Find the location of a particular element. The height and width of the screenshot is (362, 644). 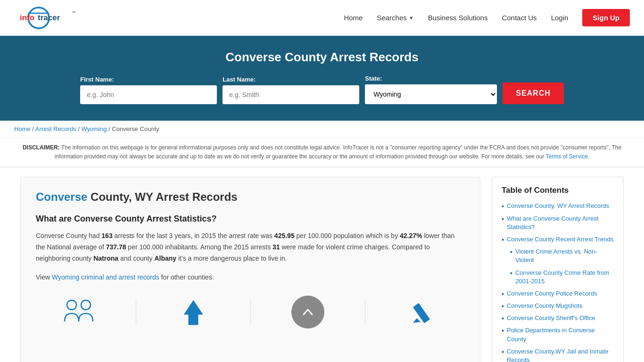

percent-lower: 42.27% is located at coordinates (411, 236).